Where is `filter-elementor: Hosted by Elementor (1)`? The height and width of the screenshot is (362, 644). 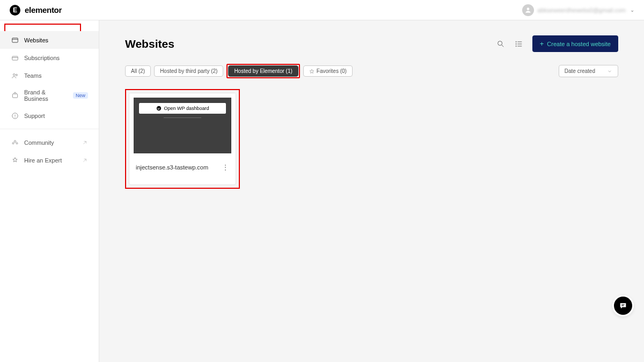 filter-elementor: Hosted by Elementor (1) is located at coordinates (263, 71).